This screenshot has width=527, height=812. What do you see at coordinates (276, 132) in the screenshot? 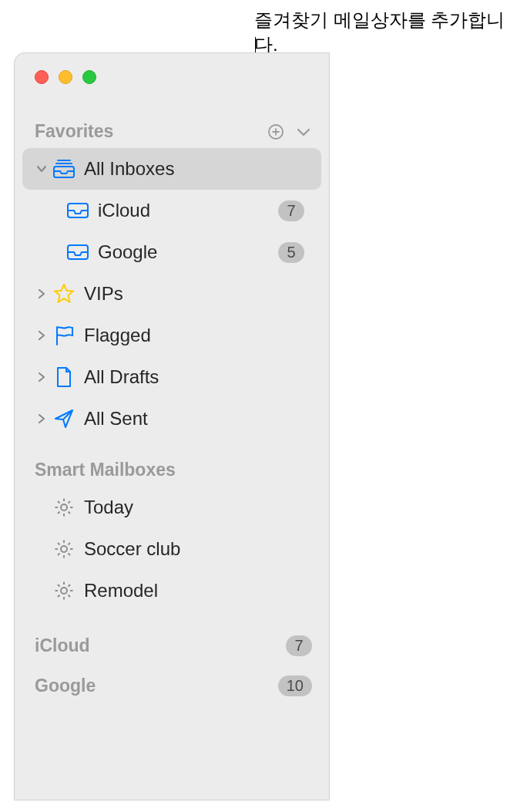
I see `add-favorite-button` at bounding box center [276, 132].